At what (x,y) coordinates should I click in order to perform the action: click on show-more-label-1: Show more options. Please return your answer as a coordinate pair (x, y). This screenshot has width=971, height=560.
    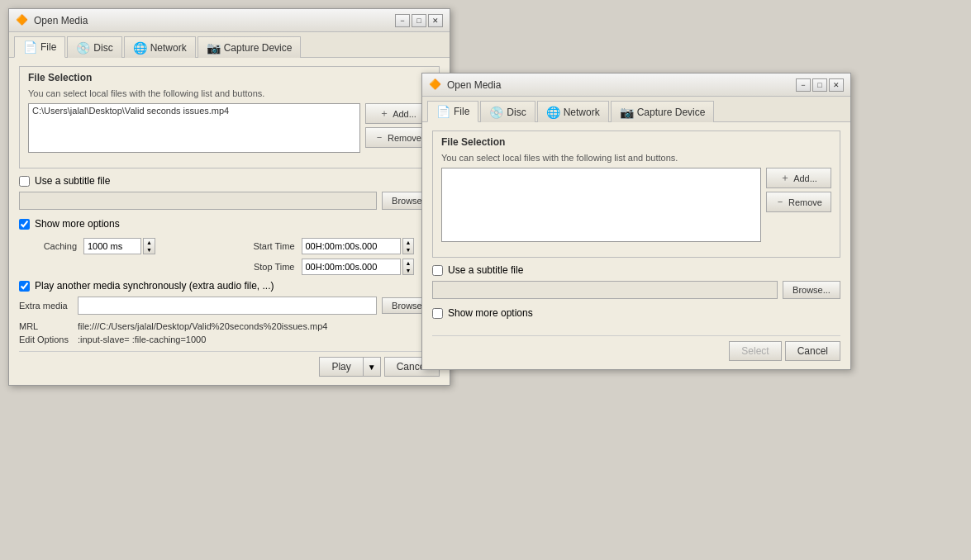
    Looking at the image, I should click on (78, 224).